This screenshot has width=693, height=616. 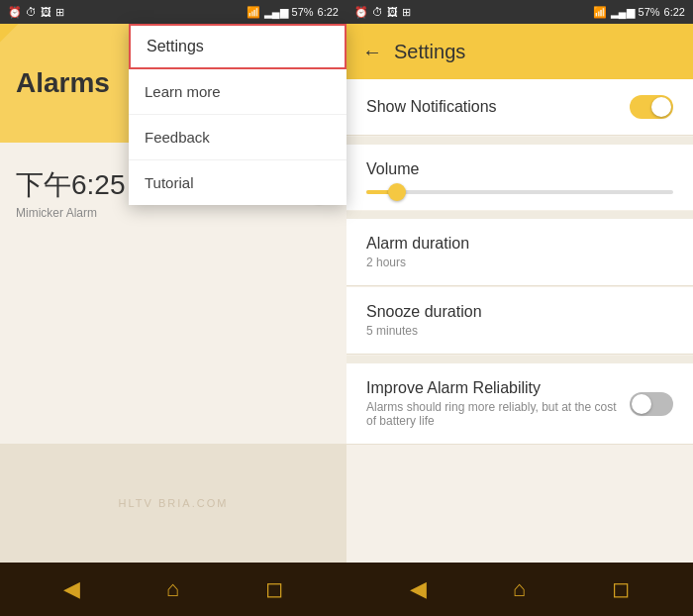 What do you see at coordinates (173, 503) in the screenshot?
I see `watermark-area: HLTV BRIA.COM` at bounding box center [173, 503].